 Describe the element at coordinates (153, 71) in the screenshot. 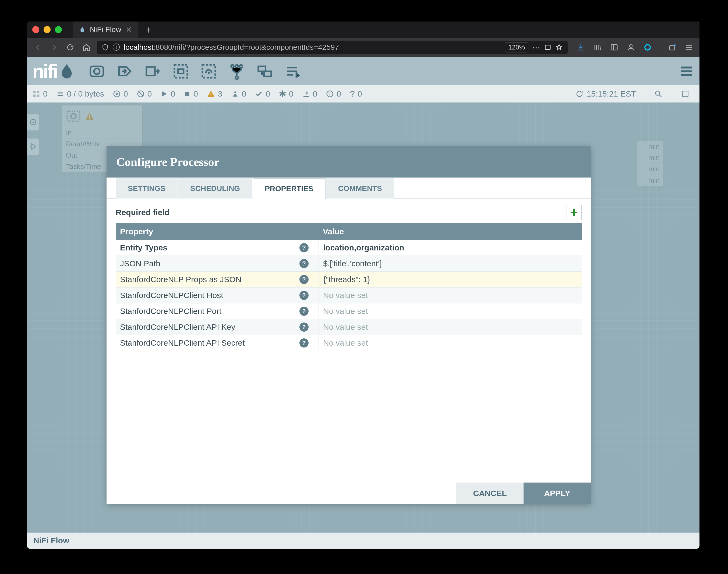

I see `output-port-tool-icon` at that location.